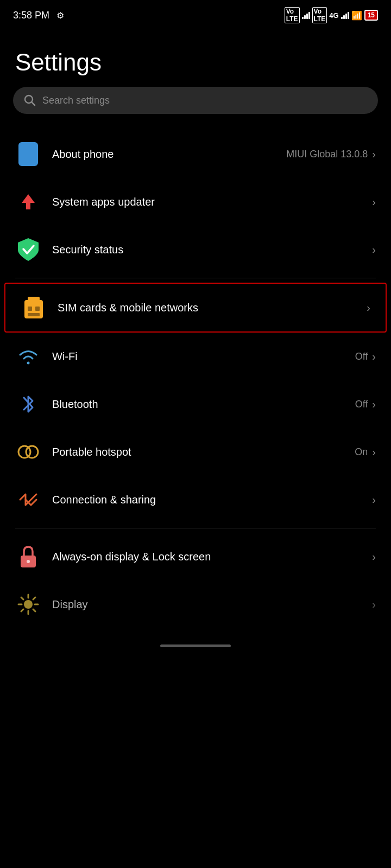 The image size is (391, 868). Describe the element at coordinates (34, 308) in the screenshot. I see `sim-cards-icon` at that location.